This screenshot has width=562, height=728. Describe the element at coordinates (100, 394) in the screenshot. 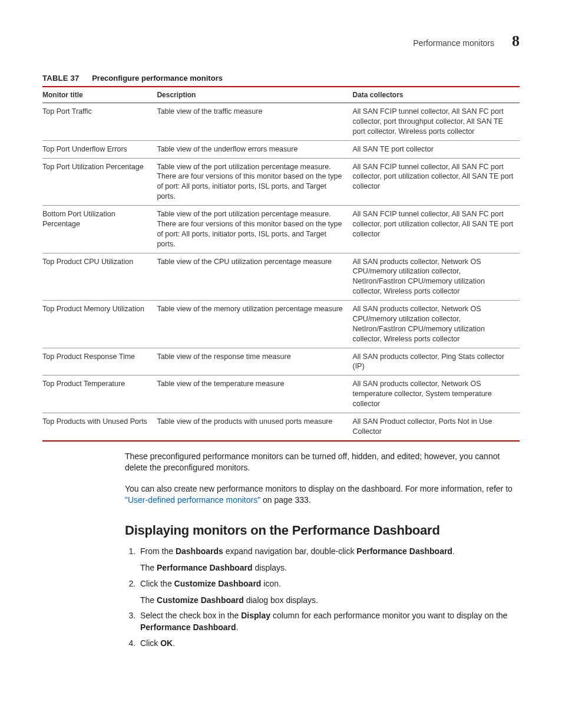

I see `cell-title: Top Product Temperature` at that location.